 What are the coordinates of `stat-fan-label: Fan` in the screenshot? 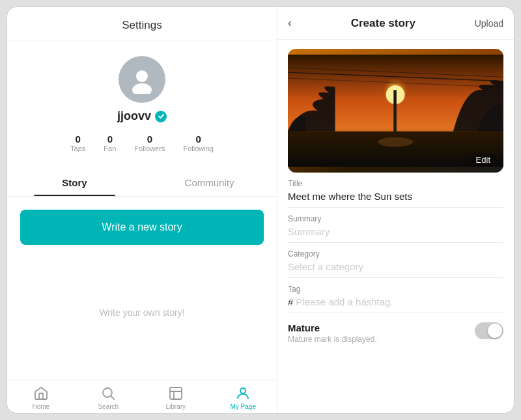 It's located at (109, 148).